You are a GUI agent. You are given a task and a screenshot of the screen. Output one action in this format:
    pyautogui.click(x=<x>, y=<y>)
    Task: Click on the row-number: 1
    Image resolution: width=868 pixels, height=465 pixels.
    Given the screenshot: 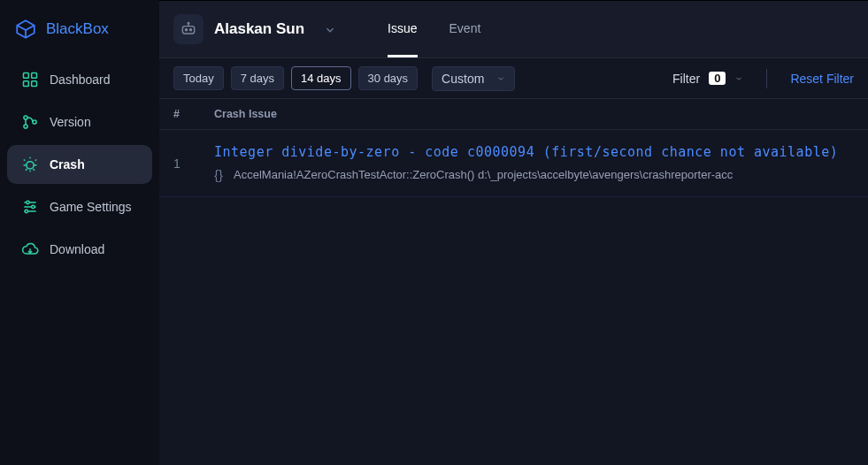 What is the action you would take?
    pyautogui.click(x=194, y=163)
    